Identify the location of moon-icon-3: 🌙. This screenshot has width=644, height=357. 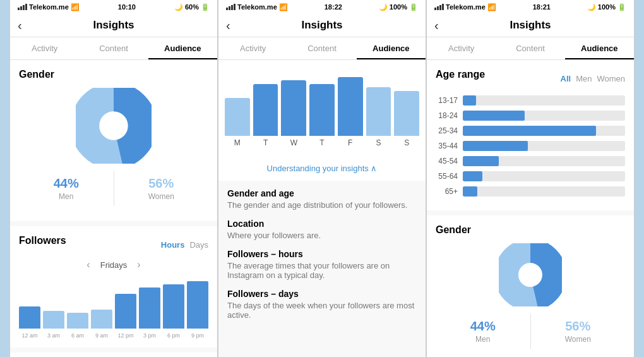
(592, 8).